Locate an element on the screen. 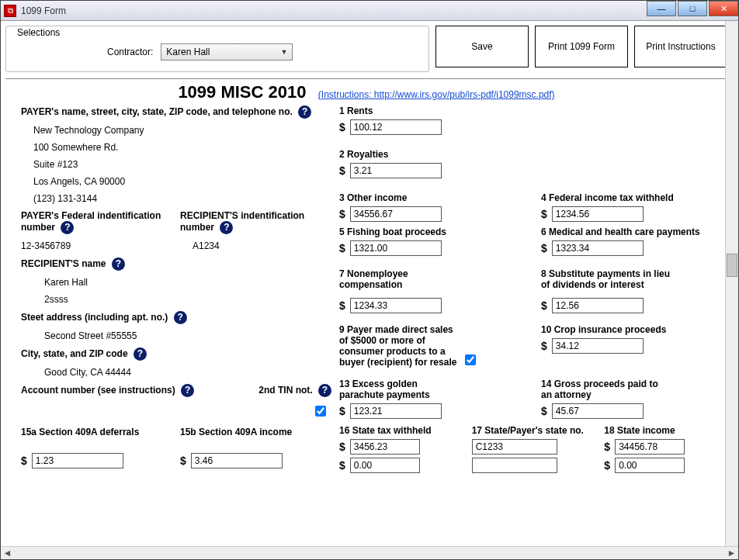 This screenshot has height=560, width=739. selections-group: Selections Contractor: Karen Hall ▼ is located at coordinates (217, 49).